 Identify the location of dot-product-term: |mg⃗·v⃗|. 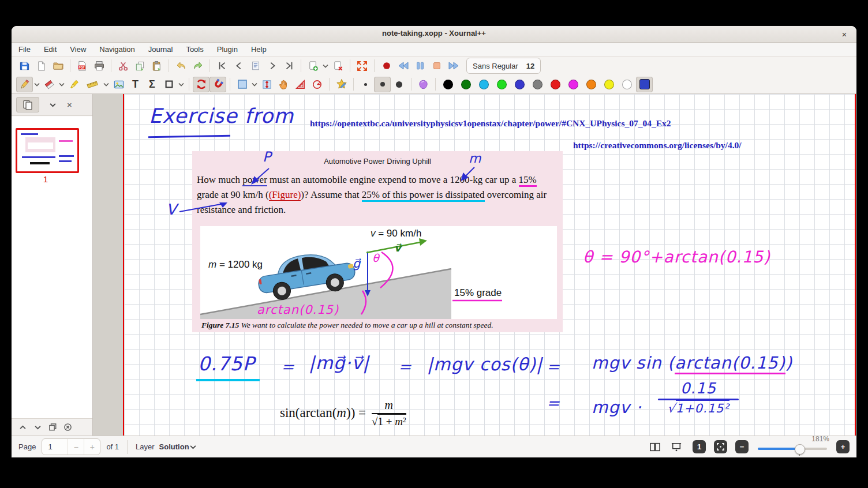
(339, 363).